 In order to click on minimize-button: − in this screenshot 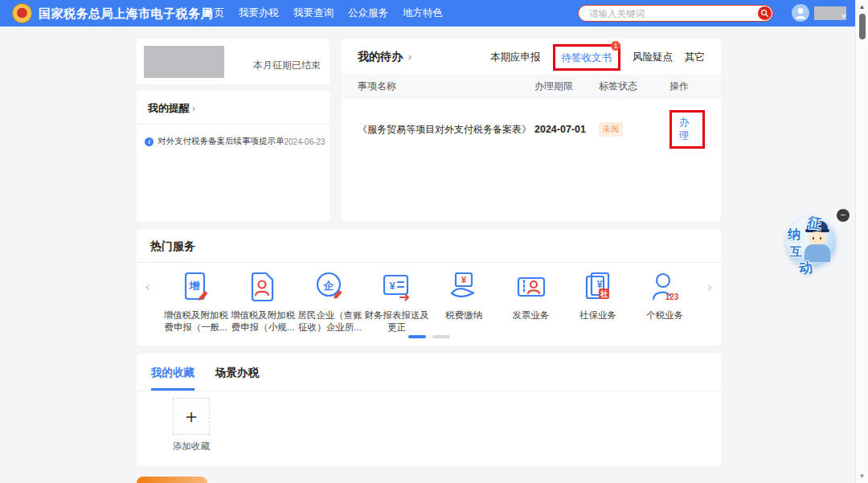, I will do `click(843, 215)`.